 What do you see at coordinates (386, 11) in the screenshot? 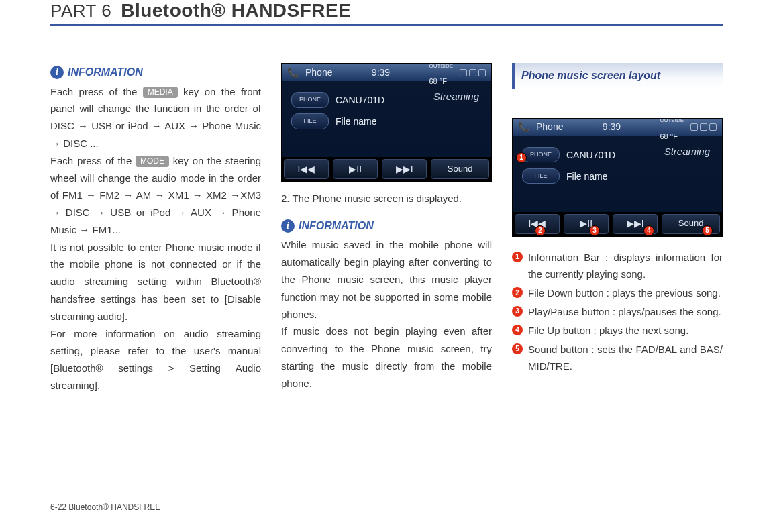
I see `page-header: PART 6 Bluetooth® HANDSFREE` at bounding box center [386, 11].